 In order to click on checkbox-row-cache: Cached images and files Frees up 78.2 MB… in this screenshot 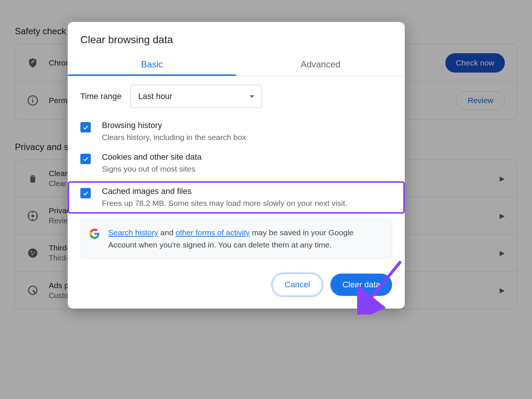, I will do `click(236, 197)`.